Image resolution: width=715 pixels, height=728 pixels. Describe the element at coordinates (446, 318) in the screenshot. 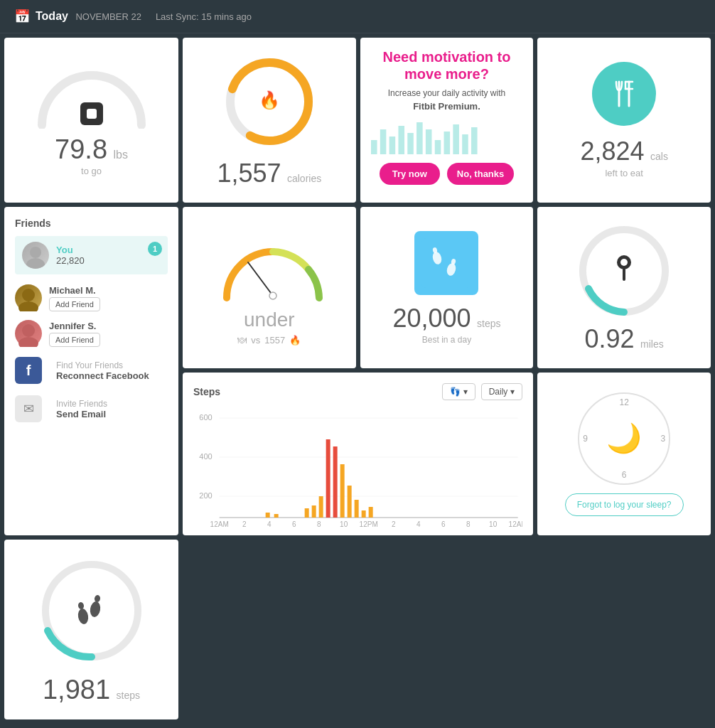

I see `steps-best-value-group: 20,000 steps` at that location.